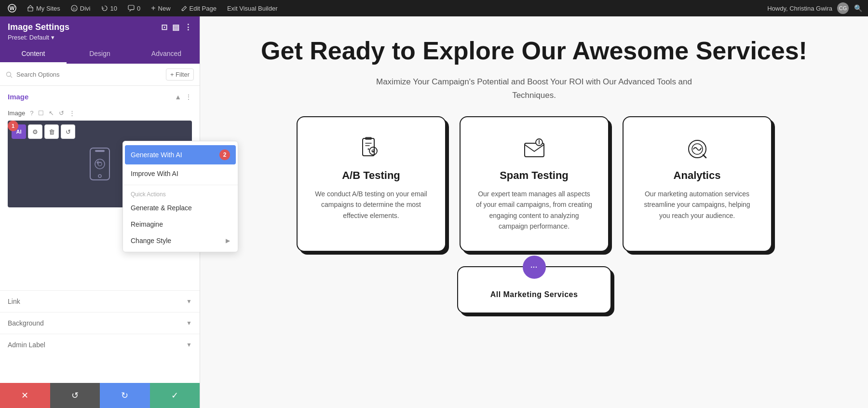  What do you see at coordinates (253, 9) in the screenshot?
I see `exit-label: Exit Visual Builder` at bounding box center [253, 9].